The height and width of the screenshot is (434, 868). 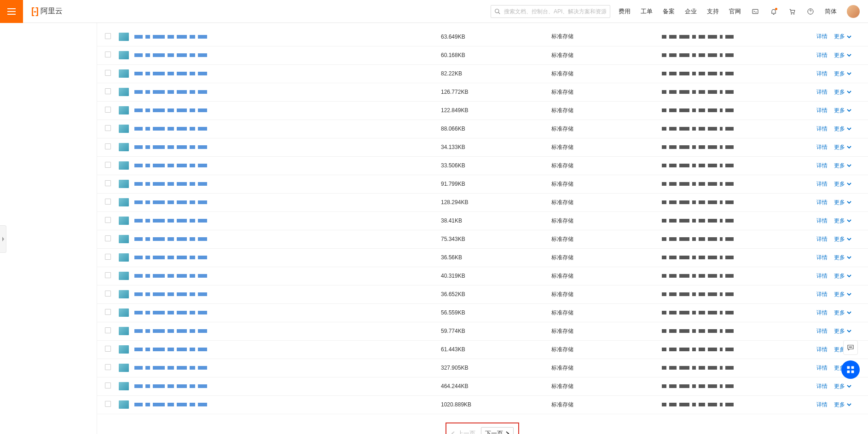 What do you see at coordinates (3, 239) in the screenshot?
I see `side-drawer-handle` at bounding box center [3, 239].